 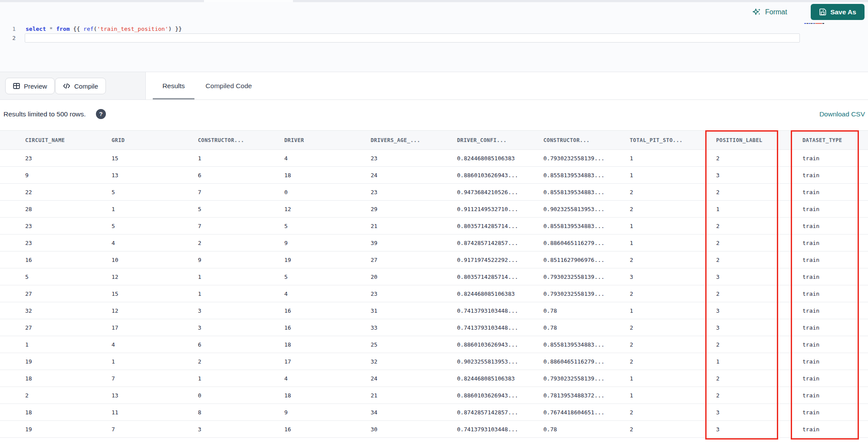 I want to click on table-row: 271514230.8244680851063830.7930232558139…, so click(x=434, y=294).